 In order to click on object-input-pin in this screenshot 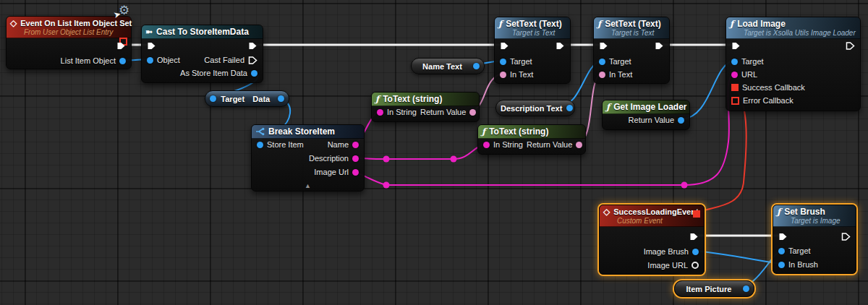, I will do `click(150, 61)`.